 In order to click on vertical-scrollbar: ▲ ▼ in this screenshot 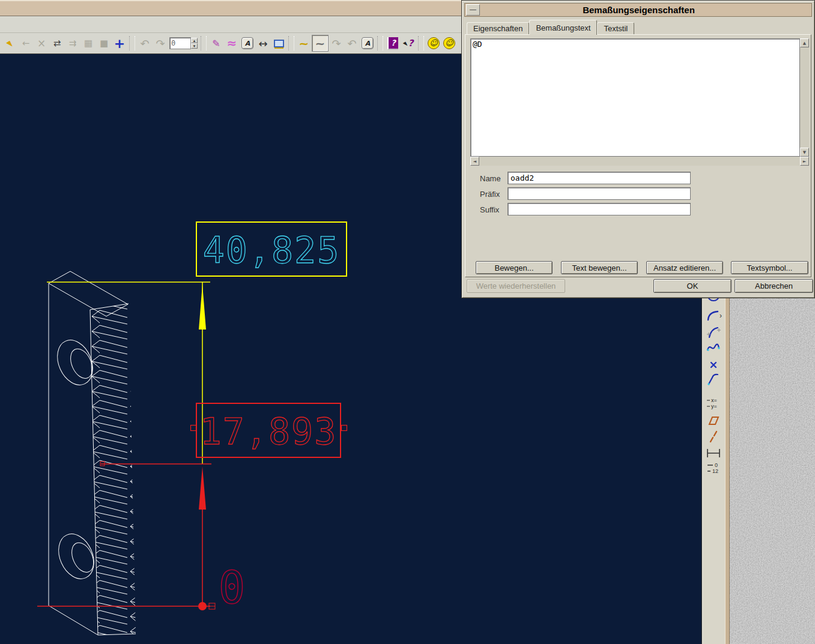, I will do `click(805, 97)`.